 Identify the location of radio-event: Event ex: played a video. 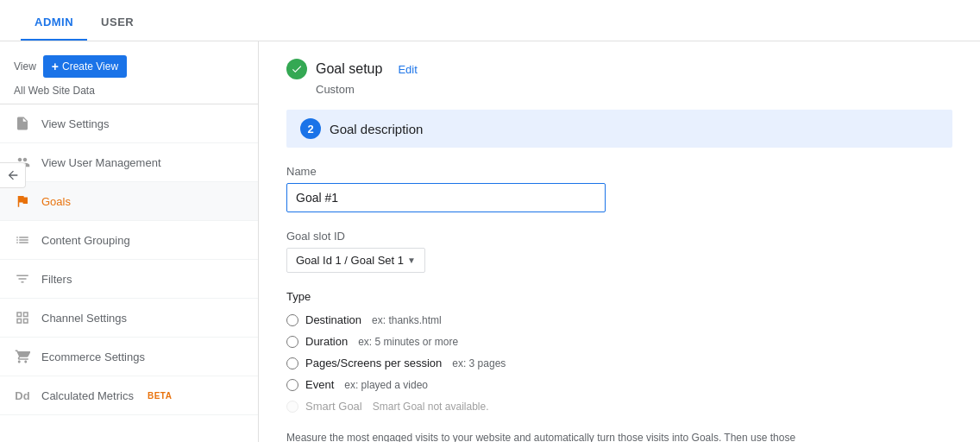
(619, 385).